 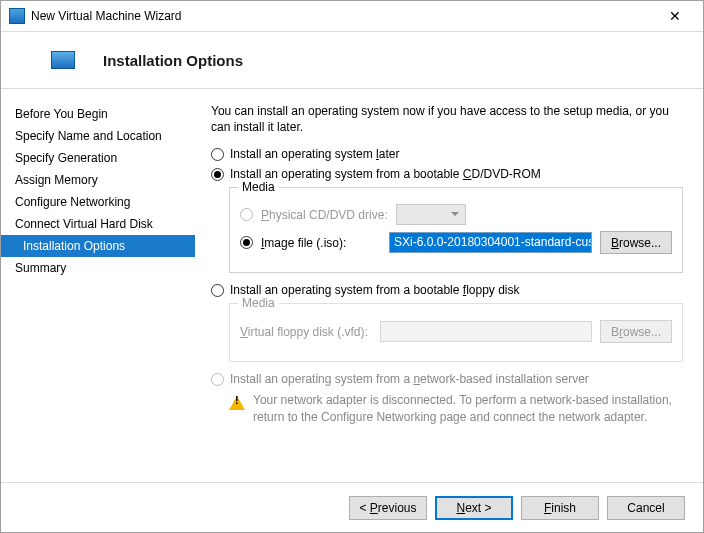 What do you see at coordinates (410, 379) in the screenshot?
I see `radio-label: Install an operating system from a netwo…` at bounding box center [410, 379].